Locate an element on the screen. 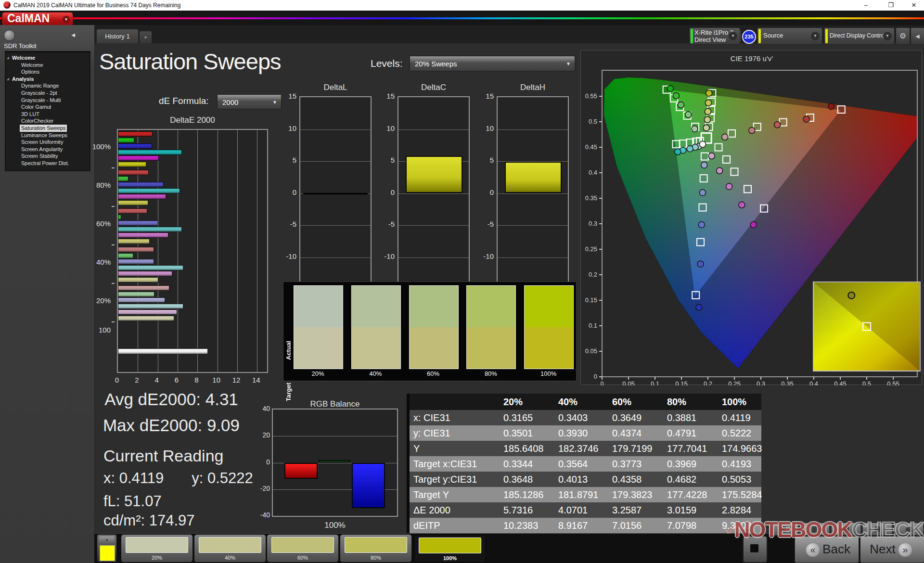 The height and width of the screenshot is (563, 924). cie-measured-point-green is located at coordinates (677, 95).